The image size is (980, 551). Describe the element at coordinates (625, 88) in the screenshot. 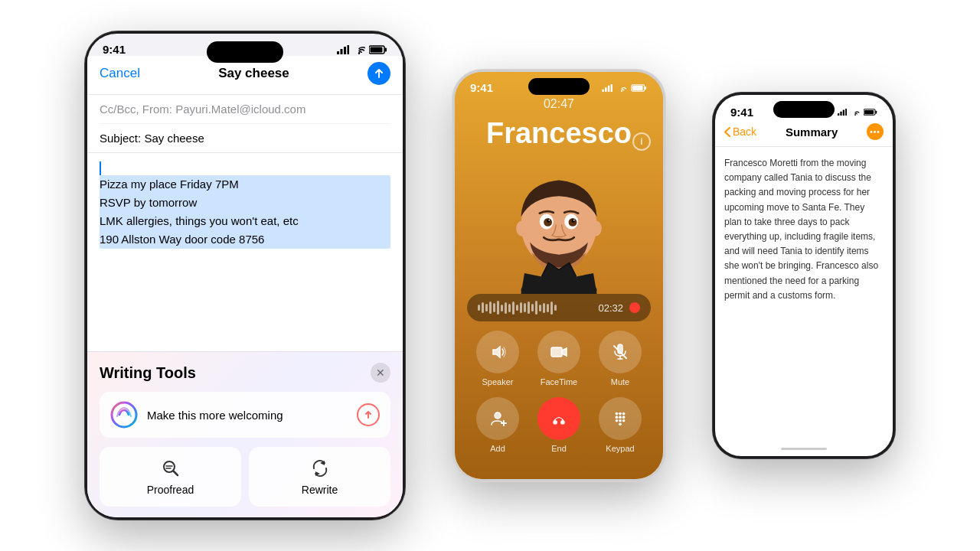

I see `status-icons-call` at that location.